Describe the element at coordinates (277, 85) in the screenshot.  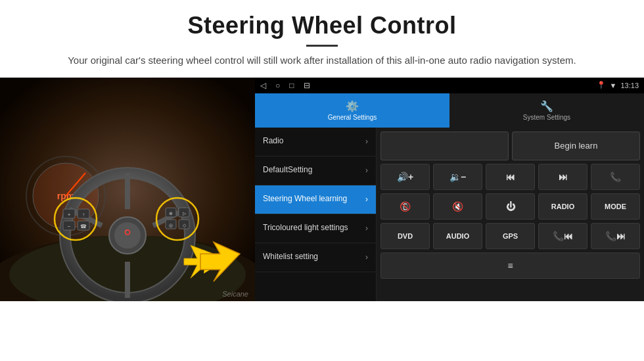
I see `home-nav-btn: ○` at that location.